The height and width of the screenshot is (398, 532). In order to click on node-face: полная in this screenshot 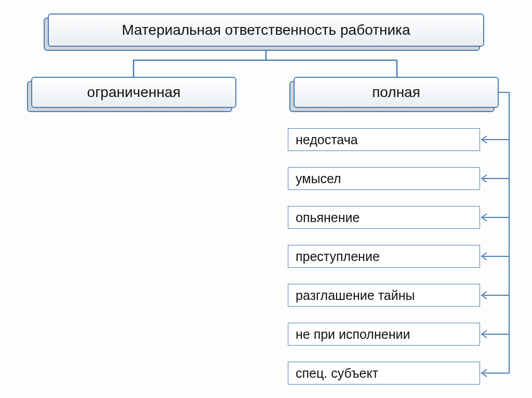, I will do `click(396, 92)`.